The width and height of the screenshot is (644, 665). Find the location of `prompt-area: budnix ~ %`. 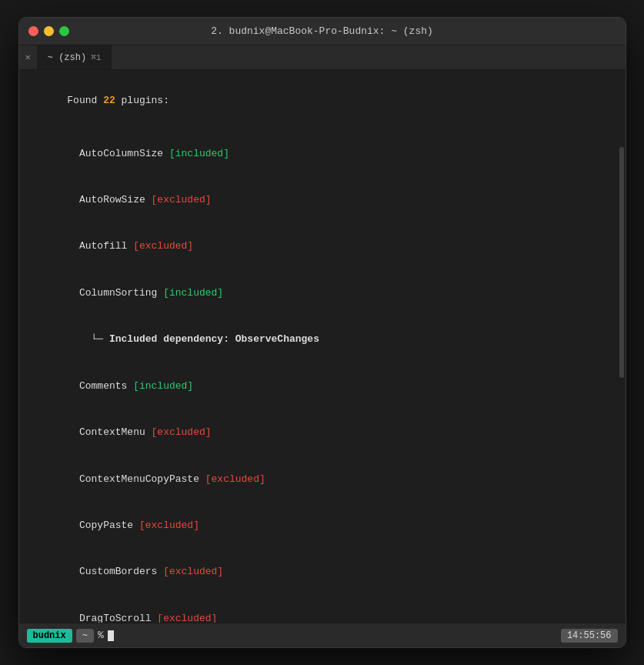

prompt-area: budnix ~ % is located at coordinates (71, 636).